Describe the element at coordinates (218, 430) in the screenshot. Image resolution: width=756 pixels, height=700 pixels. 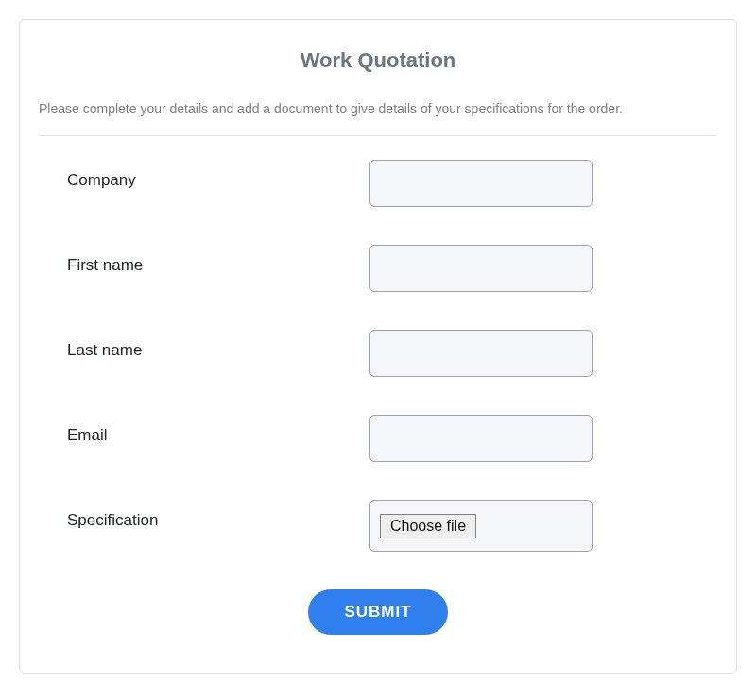
I see `label-email: Email` at that location.